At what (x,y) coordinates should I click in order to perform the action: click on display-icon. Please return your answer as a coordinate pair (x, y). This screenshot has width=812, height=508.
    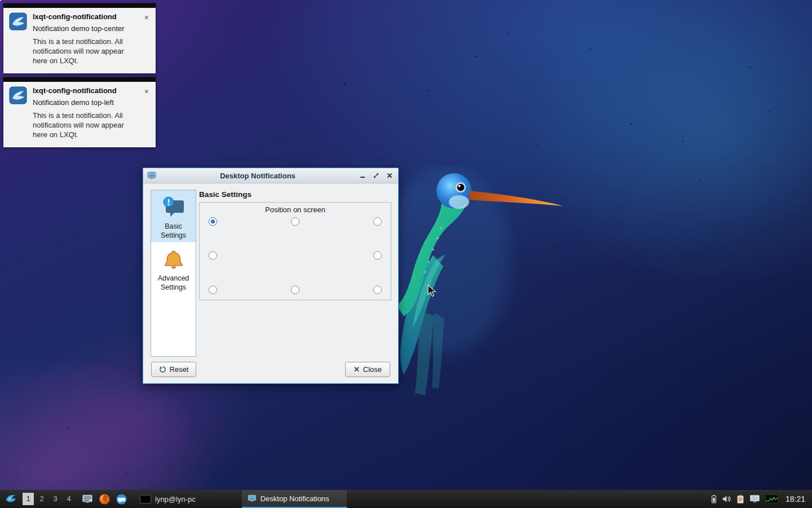
    Looking at the image, I should click on (754, 499).